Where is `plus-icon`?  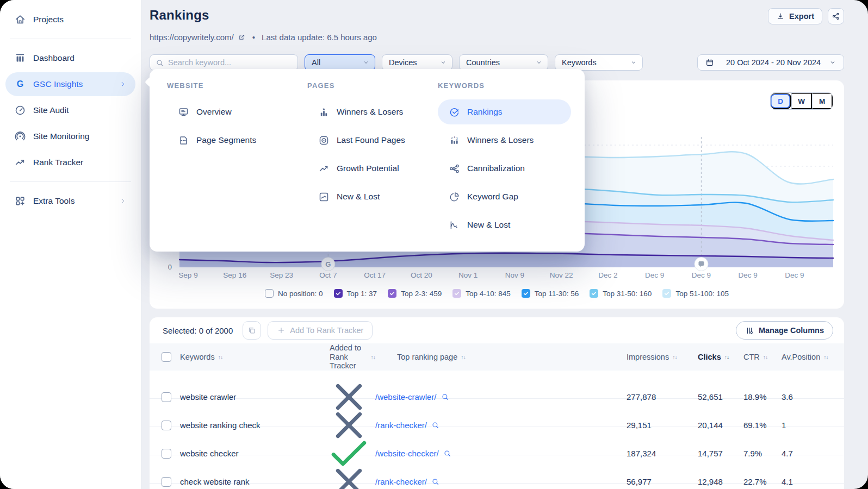
plus-icon is located at coordinates (281, 330).